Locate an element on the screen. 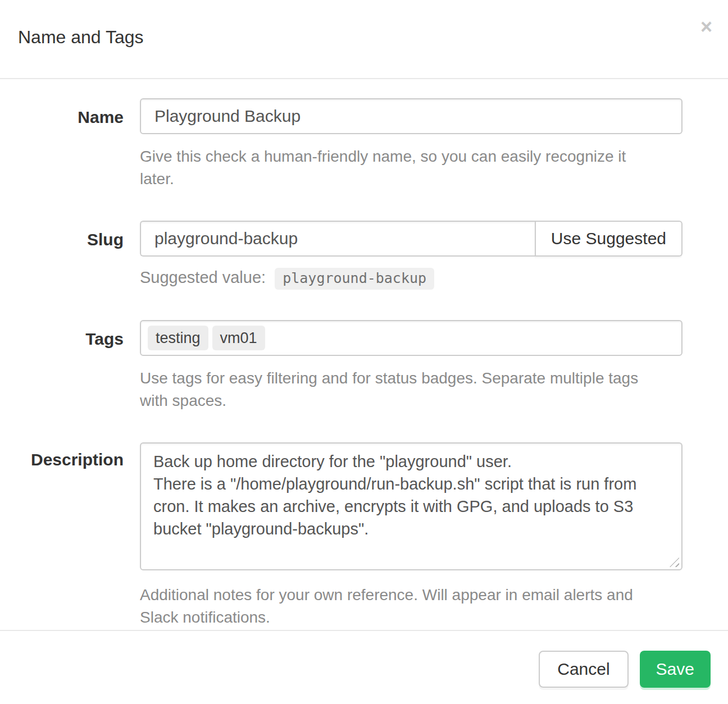 The height and width of the screenshot is (704, 728). slug-input-group: Use Suggested is located at coordinates (411, 239).